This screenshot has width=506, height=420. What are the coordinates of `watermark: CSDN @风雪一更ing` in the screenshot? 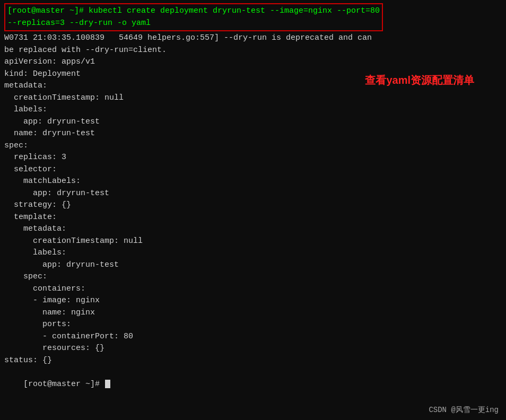 It's located at (464, 410).